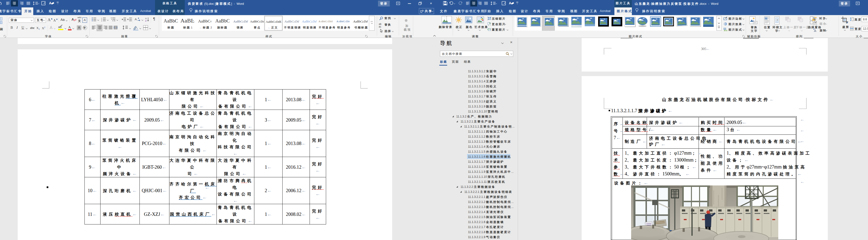 The image size is (868, 240). I want to click on svg-text: Z, so click(146, 21).